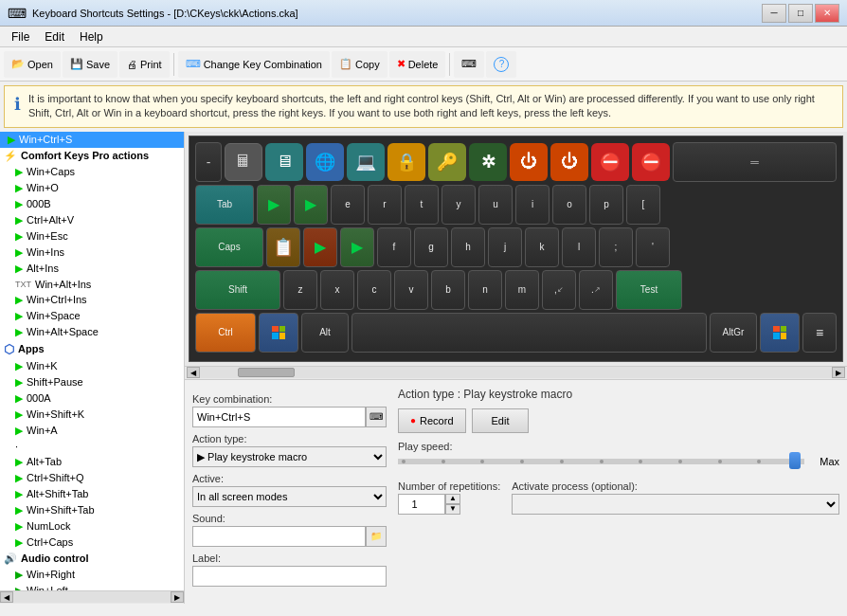  What do you see at coordinates (838, 372) in the screenshot?
I see `hscroll-right: ▶` at bounding box center [838, 372].